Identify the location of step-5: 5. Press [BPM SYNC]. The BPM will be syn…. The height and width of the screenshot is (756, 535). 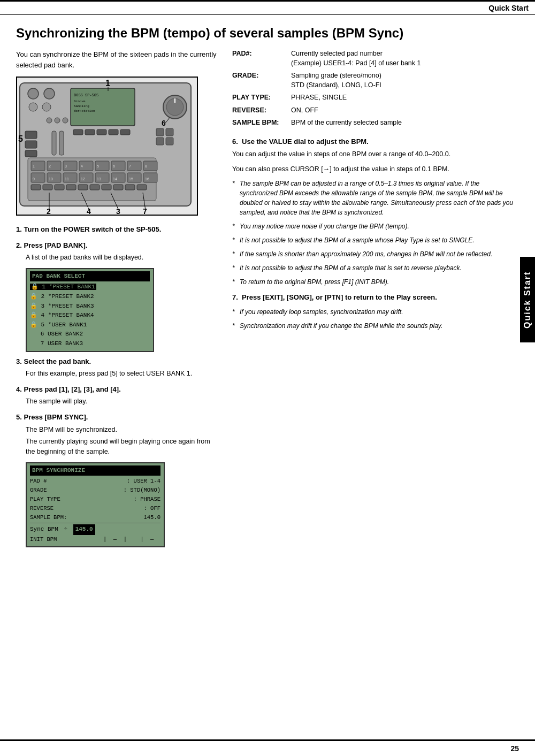
(118, 434).